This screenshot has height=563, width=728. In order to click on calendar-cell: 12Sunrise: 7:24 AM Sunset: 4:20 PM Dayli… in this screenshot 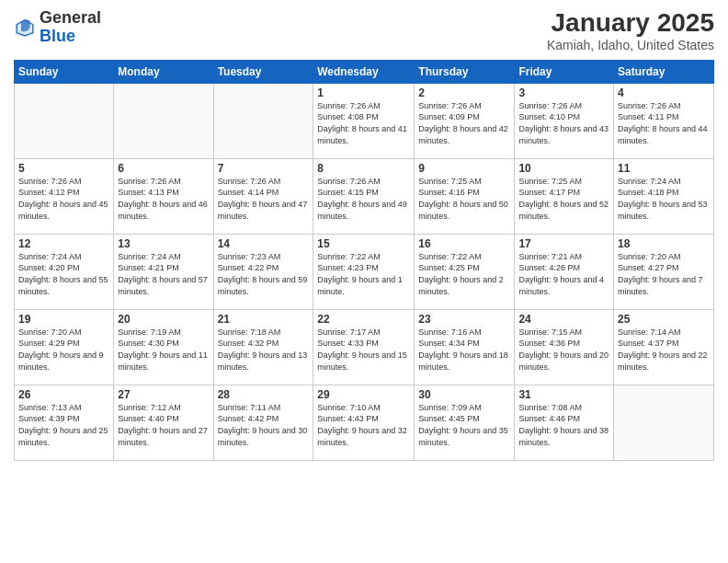, I will do `click(64, 271)`.